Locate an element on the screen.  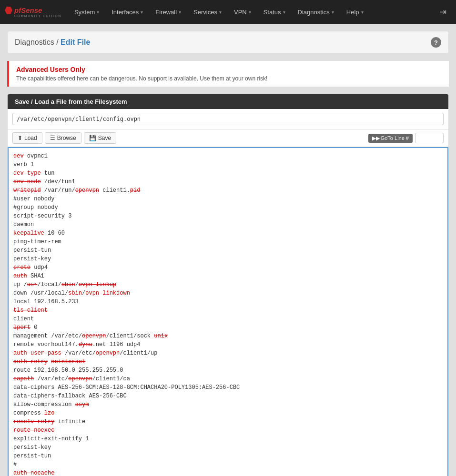
arrow-icon: ▶▶ is located at coordinates (376, 138).